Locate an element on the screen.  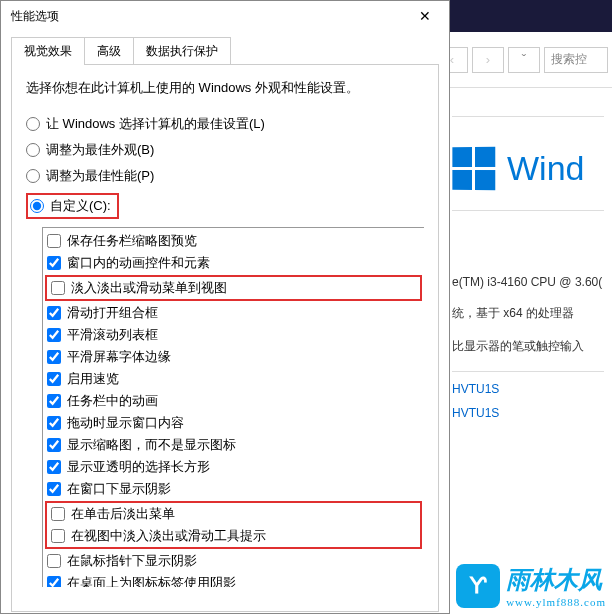
radio-label: 让 Windows 选择计算机的最佳设置(L) is located at coordinates (156, 124).